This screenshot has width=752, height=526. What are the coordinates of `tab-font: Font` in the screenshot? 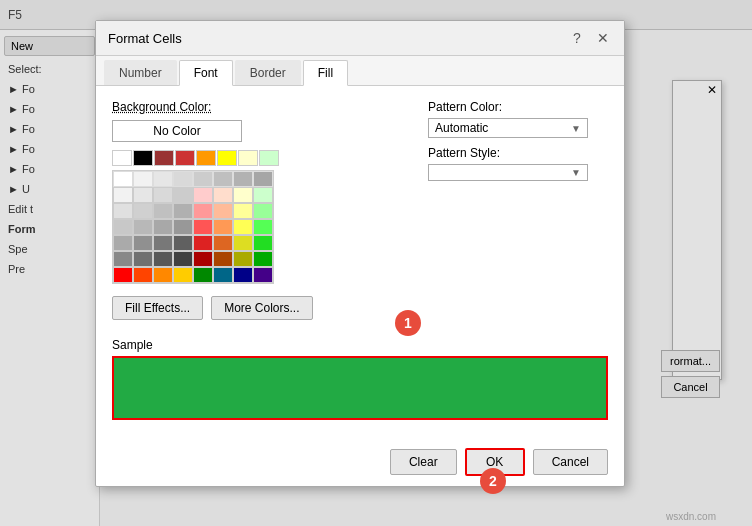 It's located at (206, 73).